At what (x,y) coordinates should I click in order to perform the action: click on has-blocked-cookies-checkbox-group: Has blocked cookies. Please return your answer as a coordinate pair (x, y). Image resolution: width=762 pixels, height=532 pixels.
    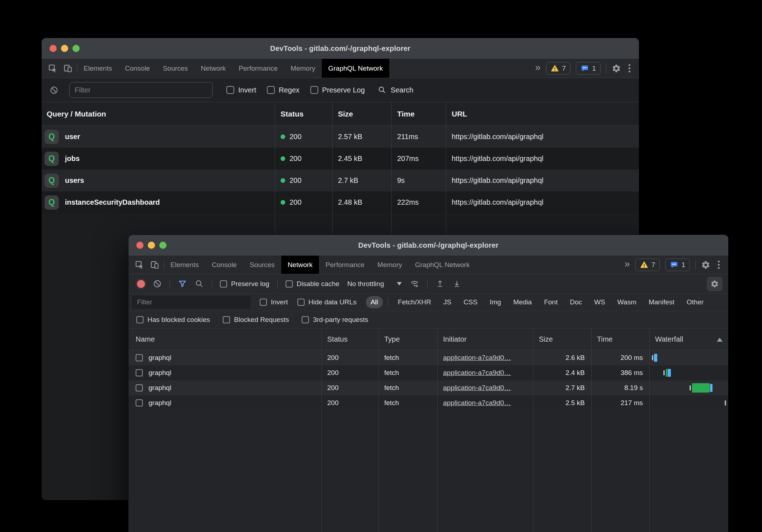
    Looking at the image, I should click on (173, 320).